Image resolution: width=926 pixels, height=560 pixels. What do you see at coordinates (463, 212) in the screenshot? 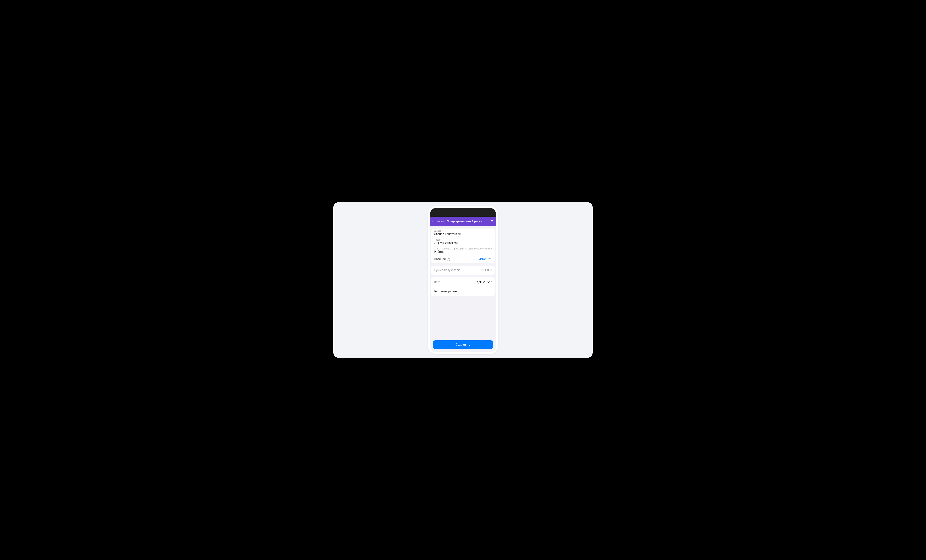
I see `status-bar` at bounding box center [463, 212].